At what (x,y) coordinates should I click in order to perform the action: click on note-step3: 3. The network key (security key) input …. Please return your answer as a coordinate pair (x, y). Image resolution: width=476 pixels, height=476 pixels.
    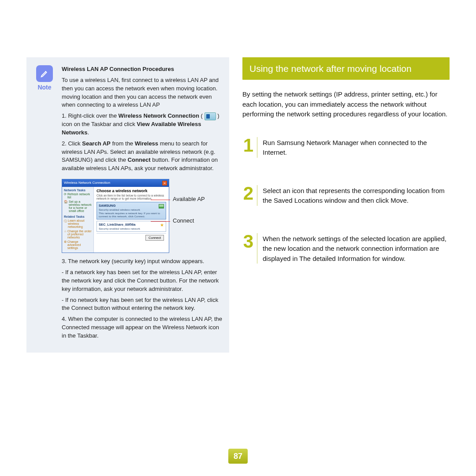
    Looking at the image, I should click on (142, 262).